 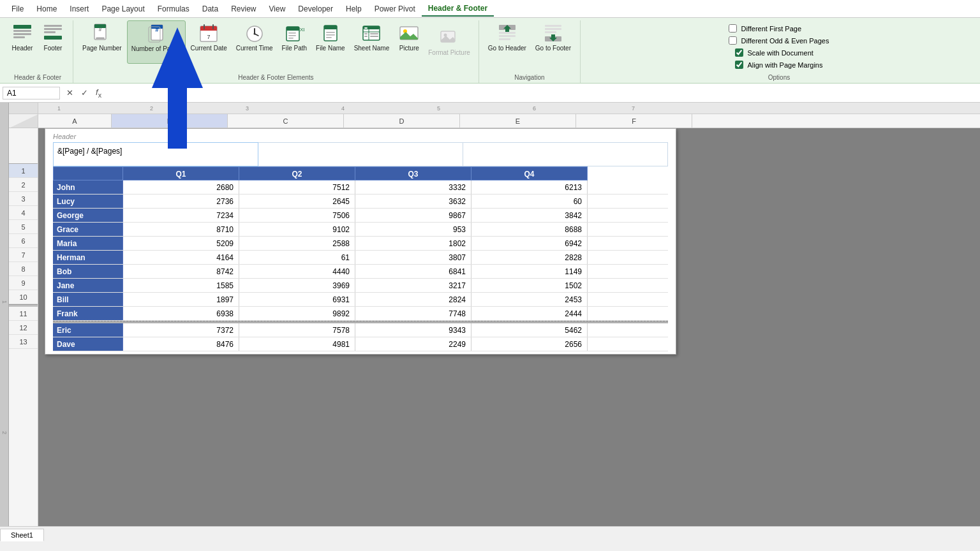 I want to click on menu-home: Home, so click(x=47, y=9).